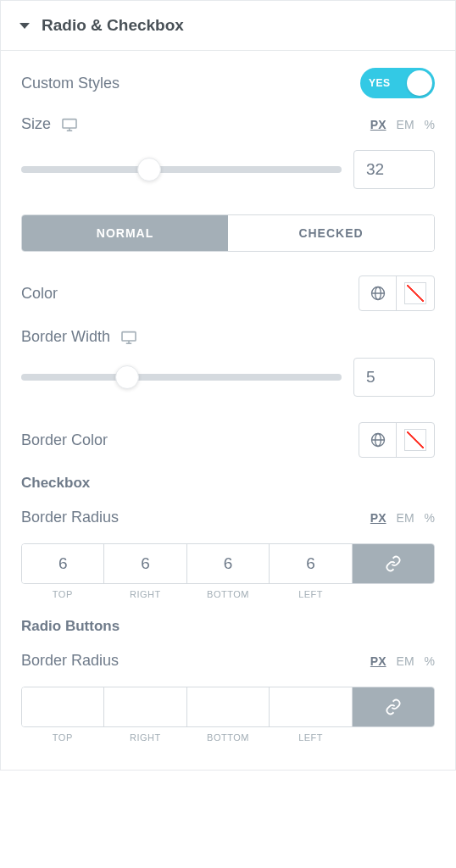  I want to click on toggle-yes-label: YES, so click(380, 83).